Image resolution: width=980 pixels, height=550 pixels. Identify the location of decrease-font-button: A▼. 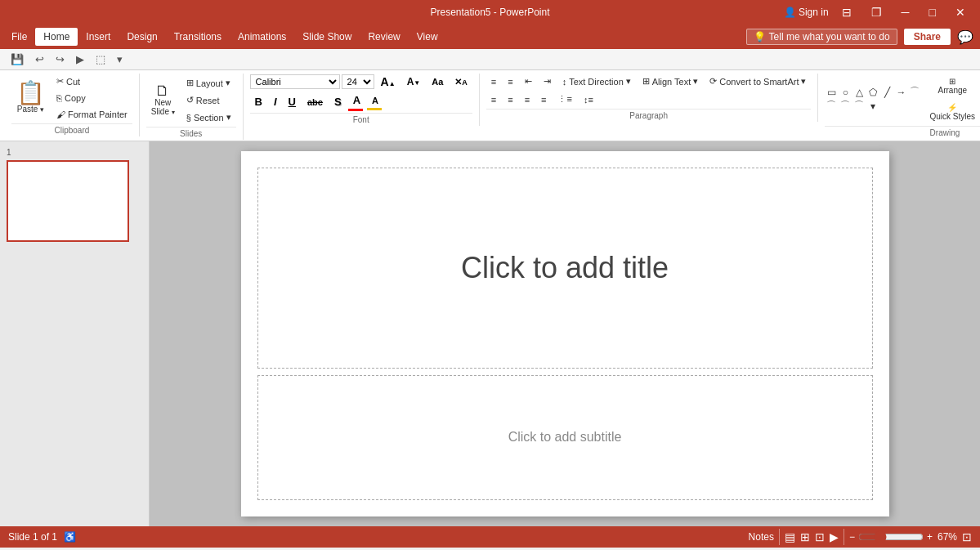
(414, 82).